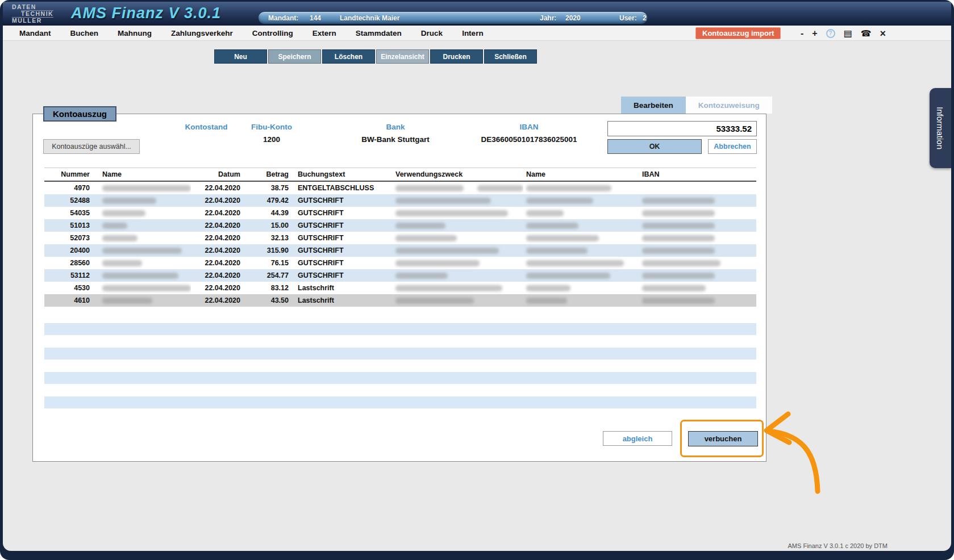 The height and width of the screenshot is (560, 954). Describe the element at coordinates (530, 140) in the screenshot. I see `iban-value: DE36600501017836025001` at that location.